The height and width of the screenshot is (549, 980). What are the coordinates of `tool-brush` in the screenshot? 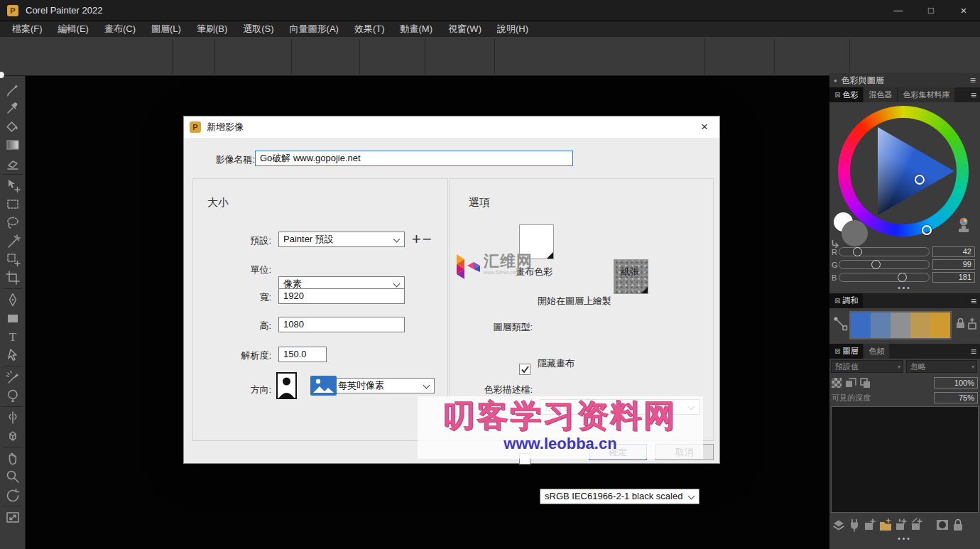 It's located at (13, 89).